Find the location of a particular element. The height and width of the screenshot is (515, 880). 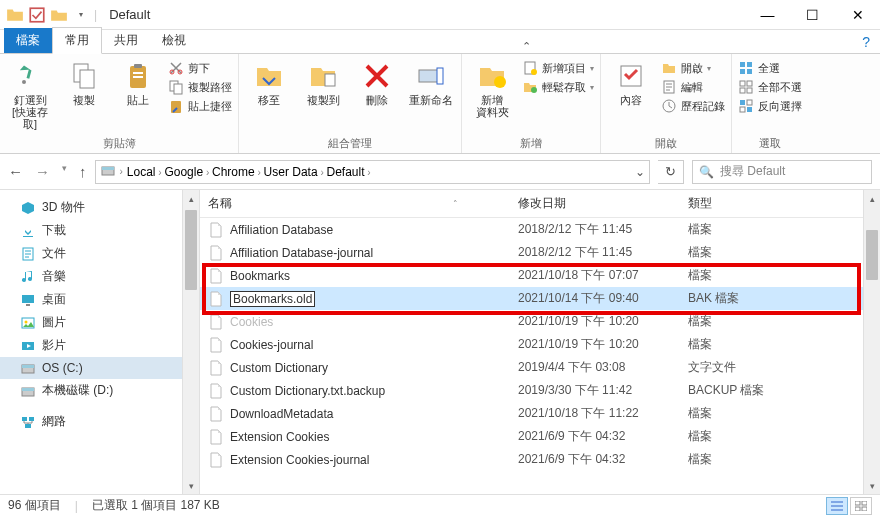

maximize-button: ☐ is located at coordinates (812, 15).